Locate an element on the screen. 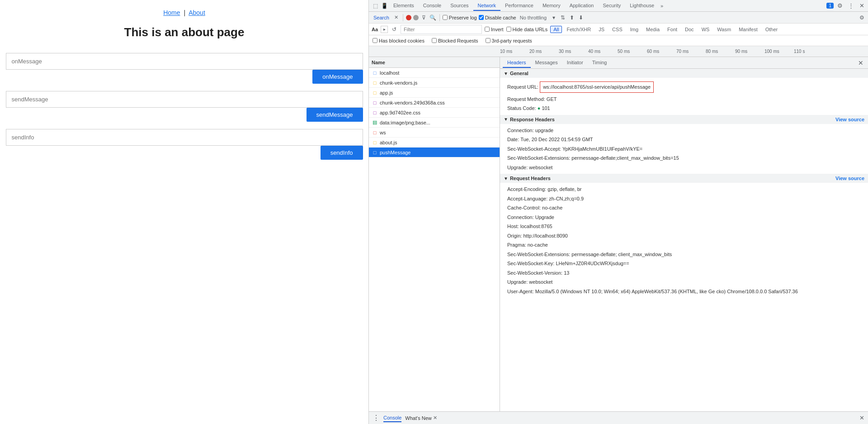 The height and width of the screenshot is (424, 868). close-icon: ✕ is located at coordinates (862, 6).